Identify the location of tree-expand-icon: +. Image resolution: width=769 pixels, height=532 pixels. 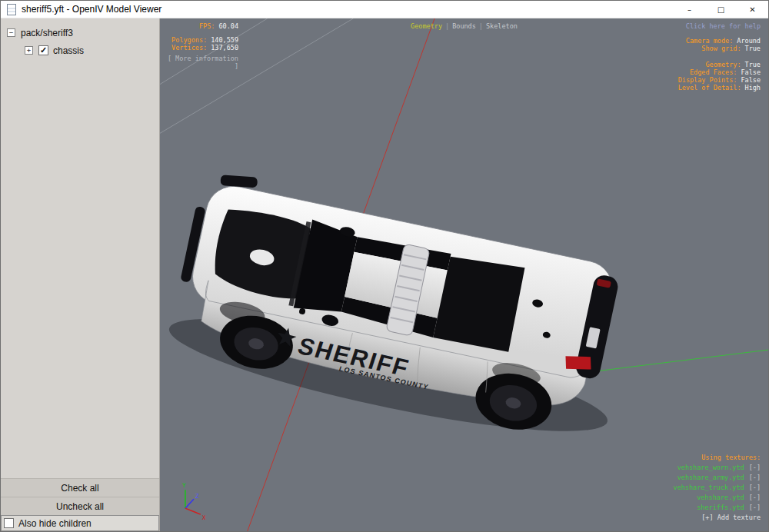
(29, 51).